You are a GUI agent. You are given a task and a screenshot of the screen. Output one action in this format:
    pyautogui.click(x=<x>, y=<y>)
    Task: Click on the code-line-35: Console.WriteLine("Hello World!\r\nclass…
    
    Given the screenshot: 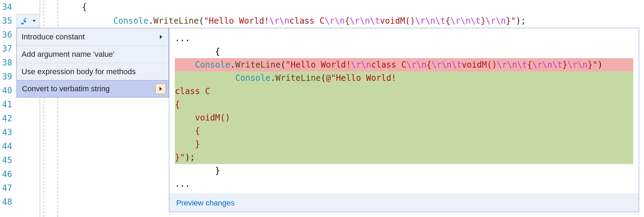 What is the action you would take?
    pyautogui.click(x=304, y=21)
    